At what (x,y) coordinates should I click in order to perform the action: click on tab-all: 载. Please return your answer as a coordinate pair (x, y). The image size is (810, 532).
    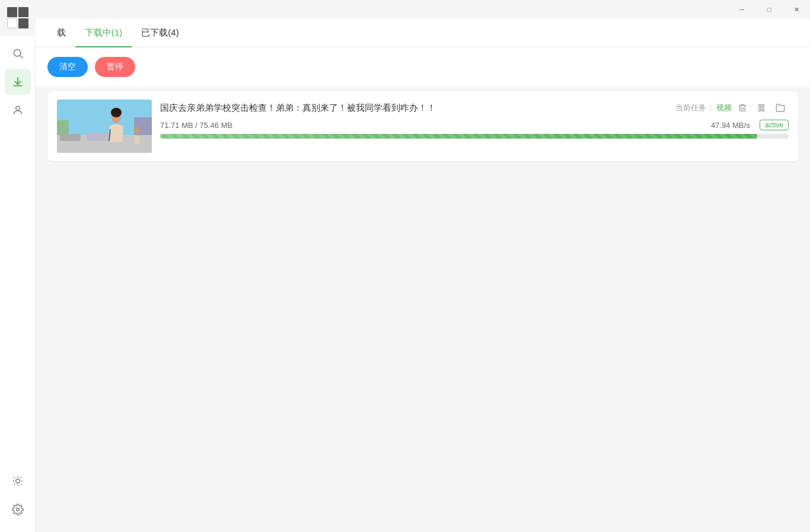
    Looking at the image, I should click on (62, 33).